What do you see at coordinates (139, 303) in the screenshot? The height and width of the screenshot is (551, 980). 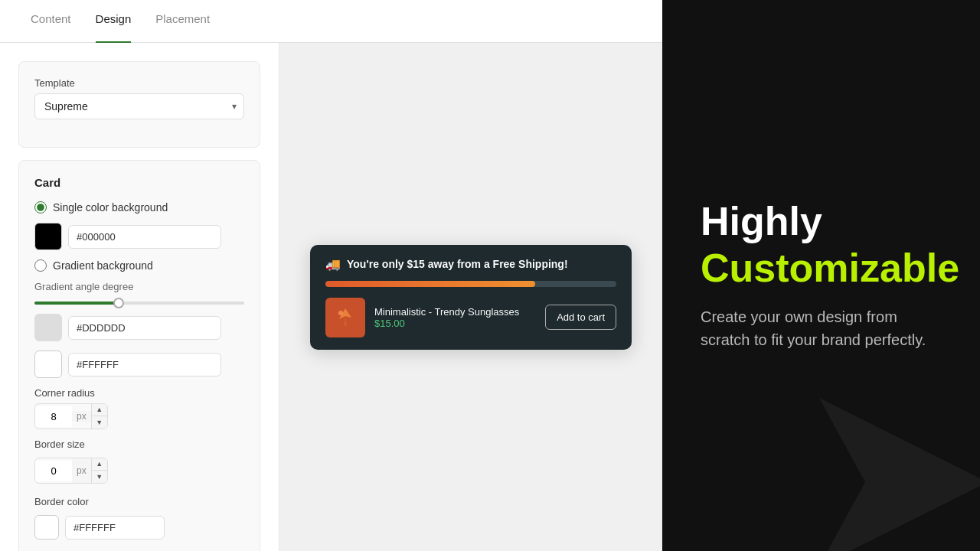 I see `gradient-slider-track` at bounding box center [139, 303].